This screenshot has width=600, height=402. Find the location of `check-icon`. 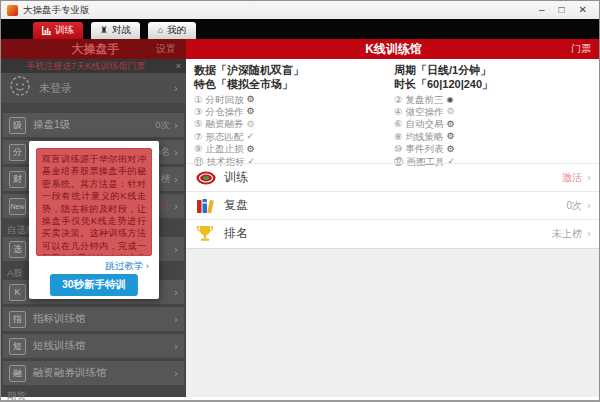

check-icon is located at coordinates (251, 136).